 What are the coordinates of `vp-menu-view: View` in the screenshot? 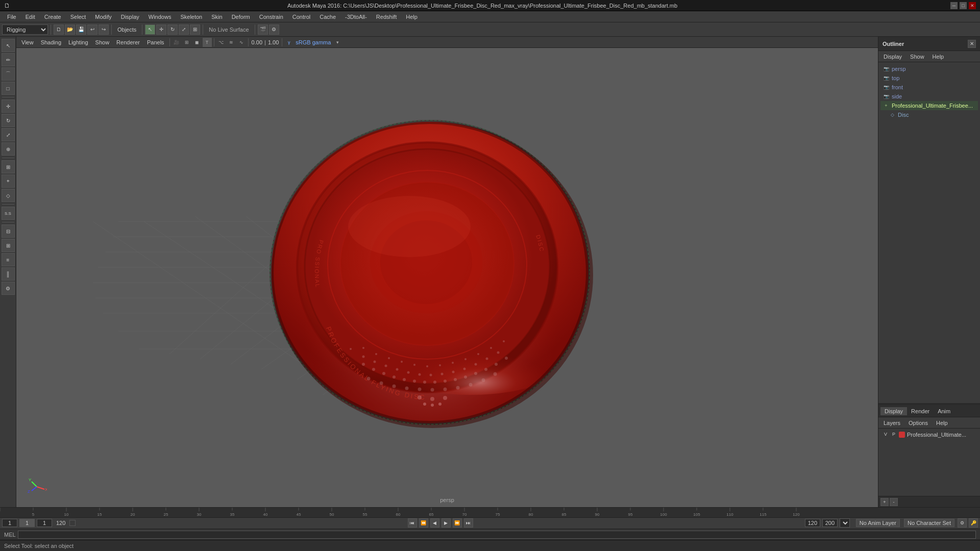 It's located at (28, 42).